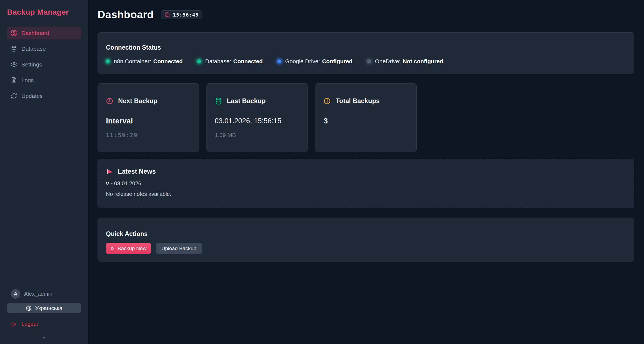  Describe the element at coordinates (337, 61) in the screenshot. I see `status-value: Configured` at that location.